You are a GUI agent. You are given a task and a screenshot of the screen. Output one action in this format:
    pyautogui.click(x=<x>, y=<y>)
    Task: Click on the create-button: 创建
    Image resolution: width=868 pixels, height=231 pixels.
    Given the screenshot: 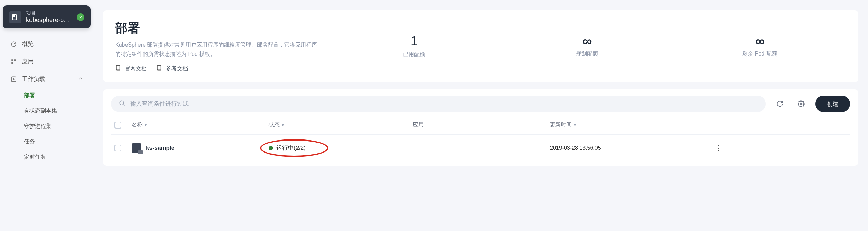 What is the action you would take?
    pyautogui.click(x=833, y=104)
    